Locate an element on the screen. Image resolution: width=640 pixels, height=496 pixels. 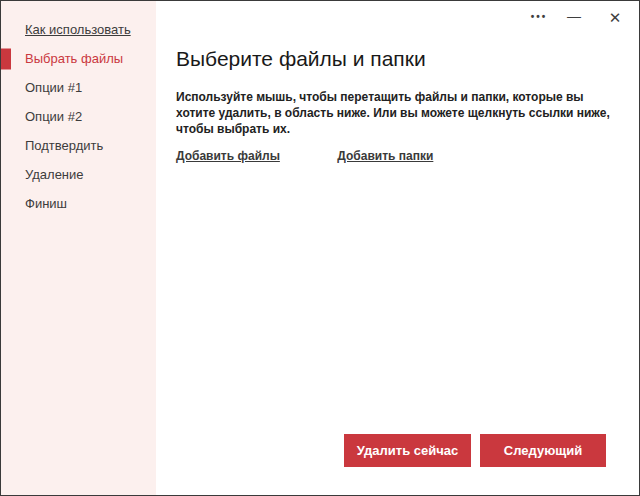
close-icon: ✕ is located at coordinates (616, 18).